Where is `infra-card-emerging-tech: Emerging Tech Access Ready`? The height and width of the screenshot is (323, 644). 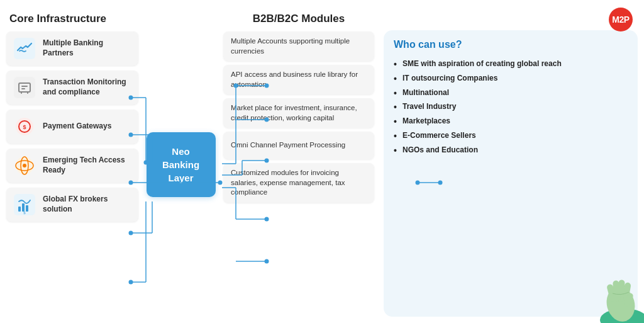
infra-card-emerging-tech: Emerging Tech Access Ready is located at coordinates (72, 166).